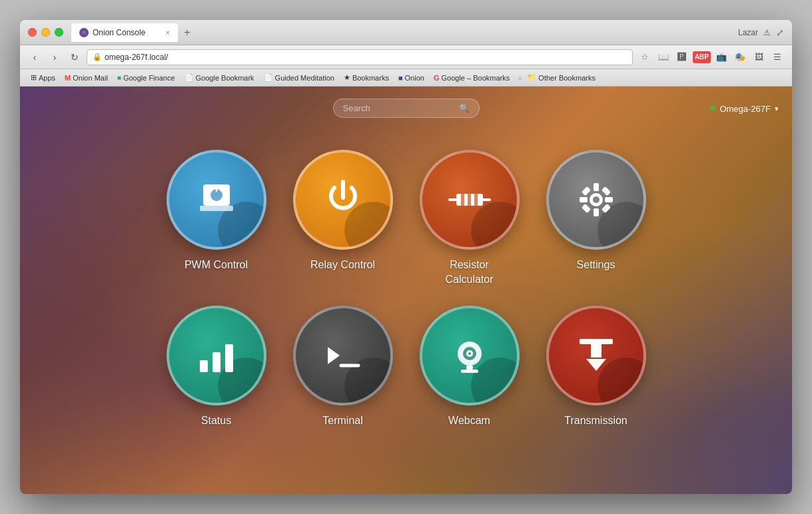 This screenshot has height=514, width=812. Describe the element at coordinates (216, 218) in the screenshot. I see `app-item-pwm-control: PWM Control` at that location.